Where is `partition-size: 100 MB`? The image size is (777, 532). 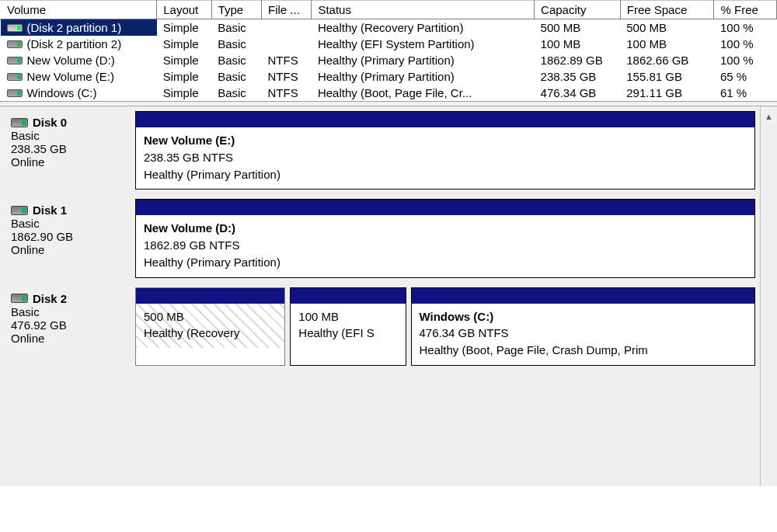 partition-size: 100 MB is located at coordinates (348, 317).